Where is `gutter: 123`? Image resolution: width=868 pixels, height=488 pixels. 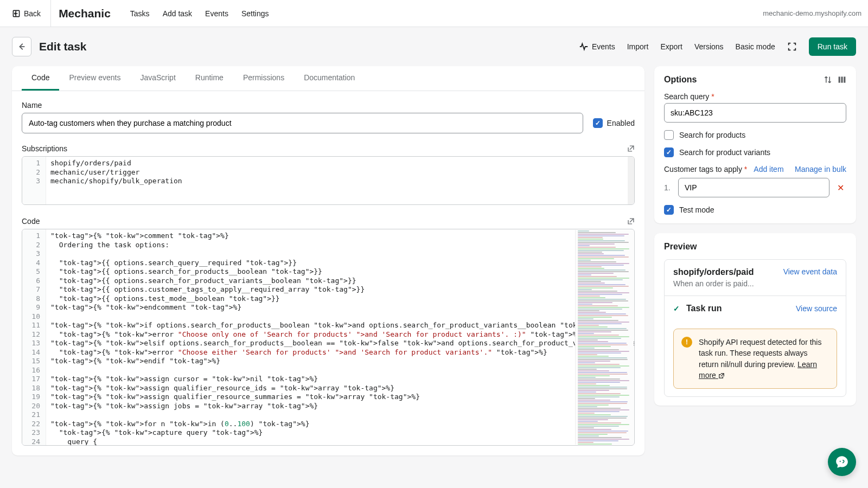 gutter: 123 is located at coordinates (34, 181).